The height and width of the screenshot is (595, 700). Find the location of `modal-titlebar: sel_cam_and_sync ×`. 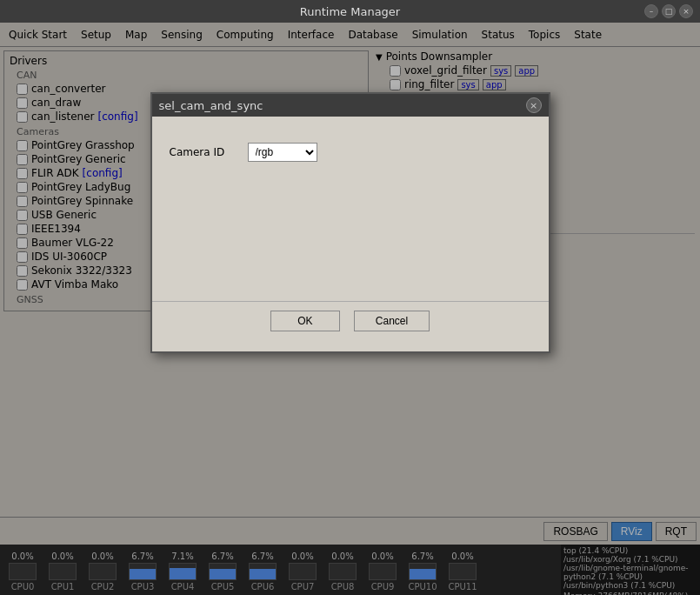

modal-titlebar: sel_cam_and_sync × is located at coordinates (350, 105).